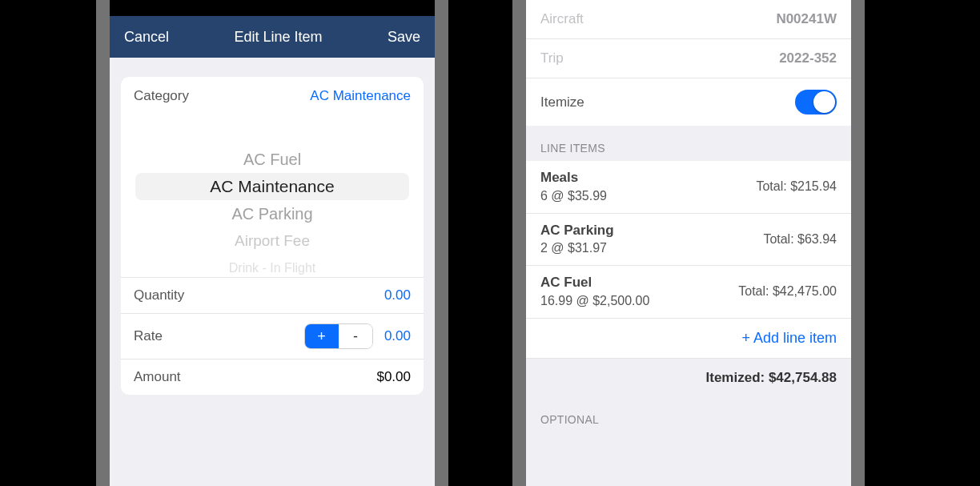  What do you see at coordinates (272, 241) in the screenshot?
I see `picker-item: Airport Fee` at bounding box center [272, 241].